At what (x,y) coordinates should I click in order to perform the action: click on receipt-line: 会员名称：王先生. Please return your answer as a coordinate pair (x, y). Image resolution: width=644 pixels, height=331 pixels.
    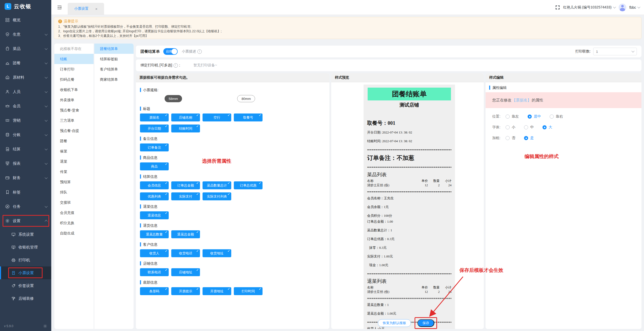
    Looking at the image, I should click on (409, 198).